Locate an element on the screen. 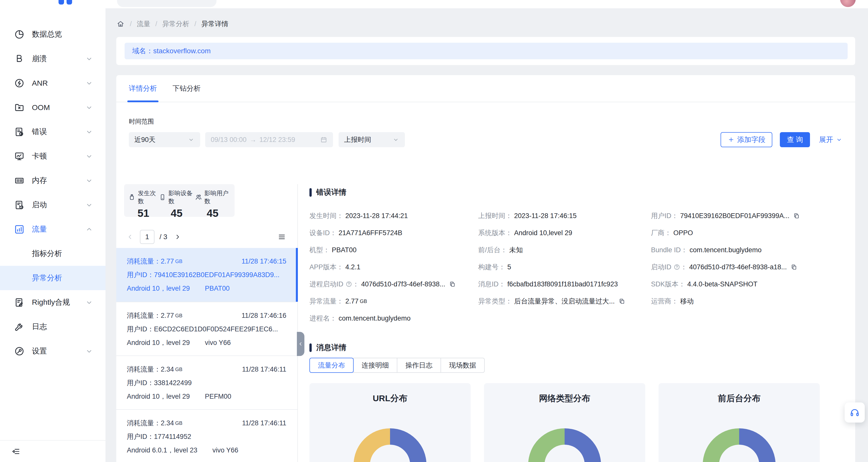 The height and width of the screenshot is (462, 868). support-headset-button is located at coordinates (855, 412).